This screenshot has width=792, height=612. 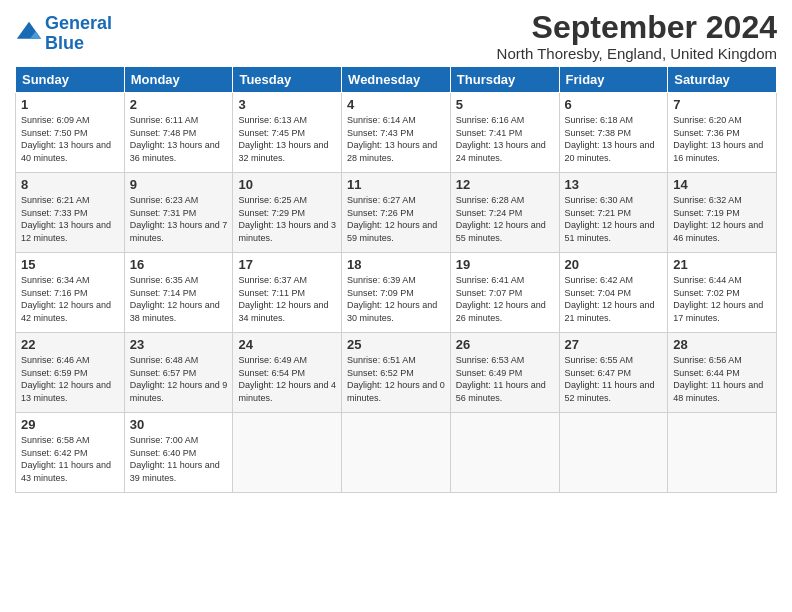 What do you see at coordinates (396, 213) in the screenshot?
I see `table-cell: 11Sunrise: 6:27 AMSunset: 7:26 PMDayligh…` at bounding box center [396, 213].